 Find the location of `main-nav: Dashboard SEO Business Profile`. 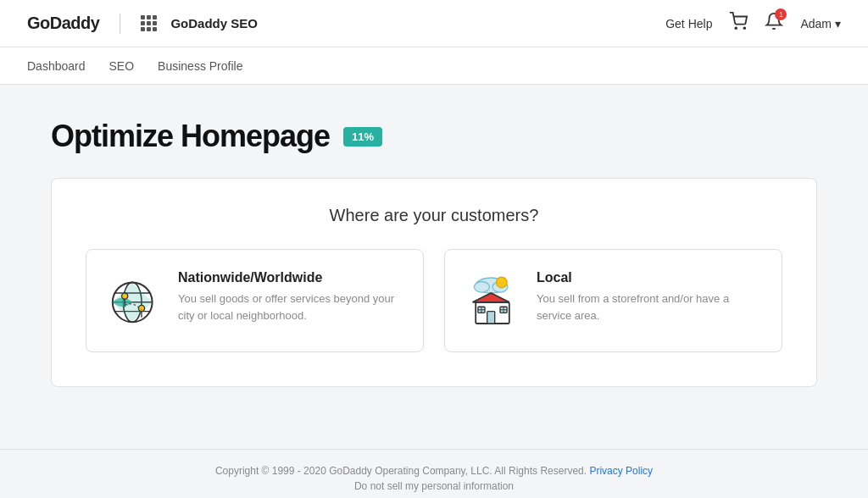

main-nav: Dashboard SEO Business Profile is located at coordinates (434, 66).